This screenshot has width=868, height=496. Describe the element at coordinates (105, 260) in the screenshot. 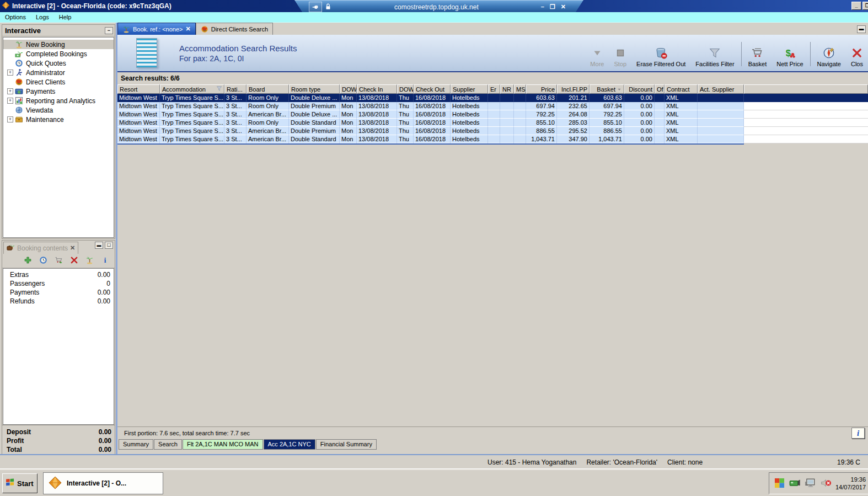

I see `booking-toolbar-info-i-button: i` at that location.